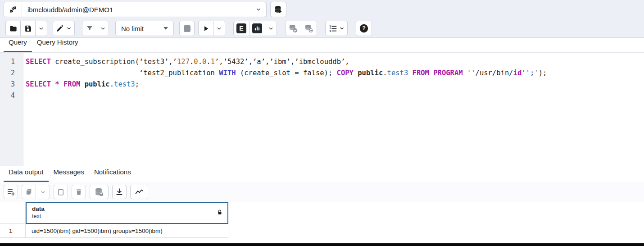 This screenshot has height=246, width=644. Describe the element at coordinates (58, 45) in the screenshot. I see `tab-query-history: Query History` at that location.